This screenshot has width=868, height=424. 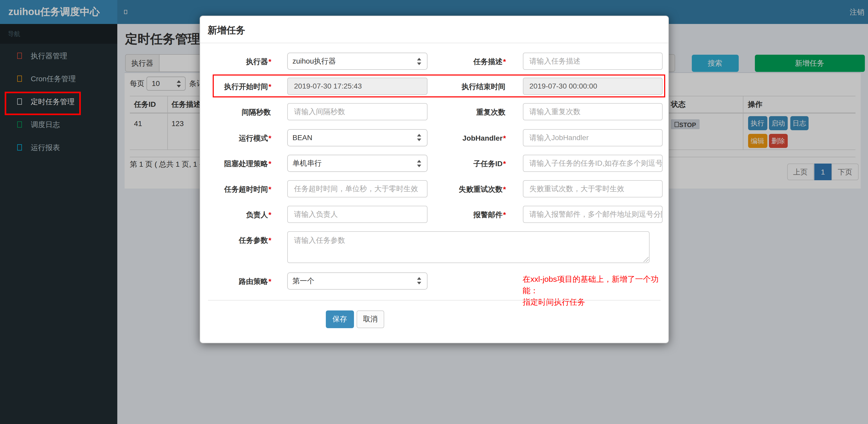 I want to click on save-button: 保存, so click(x=340, y=319).